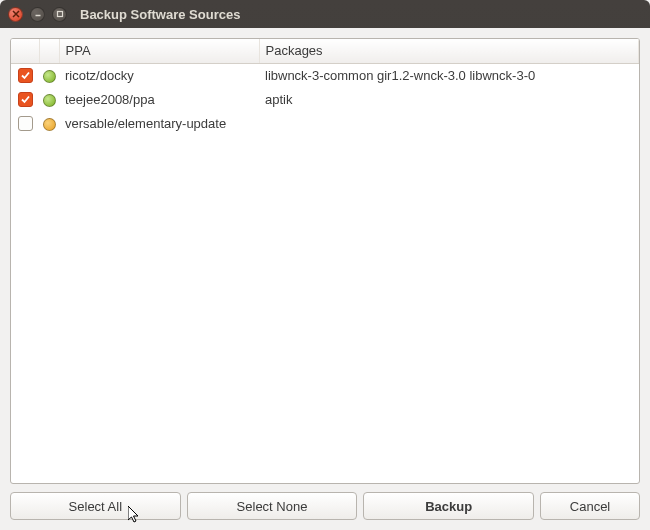  Describe the element at coordinates (60, 14) in the screenshot. I see `maximize-button` at that location.